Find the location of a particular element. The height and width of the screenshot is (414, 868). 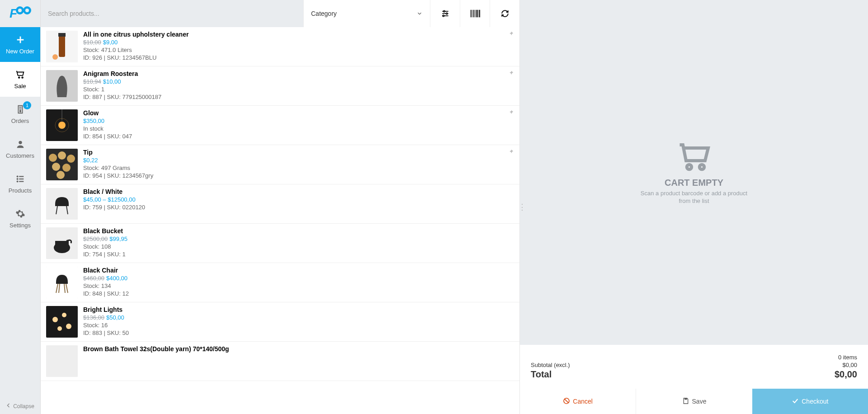

product-info: Bright Lights$136,00$50,00Stock: 16ID: 8… is located at coordinates (298, 322).